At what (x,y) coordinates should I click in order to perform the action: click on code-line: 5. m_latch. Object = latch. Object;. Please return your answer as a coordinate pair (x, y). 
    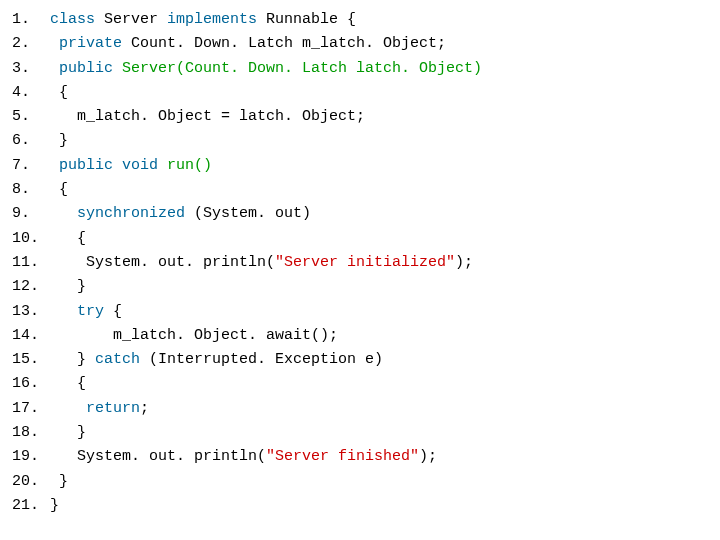
    Looking at the image, I should click on (360, 117).